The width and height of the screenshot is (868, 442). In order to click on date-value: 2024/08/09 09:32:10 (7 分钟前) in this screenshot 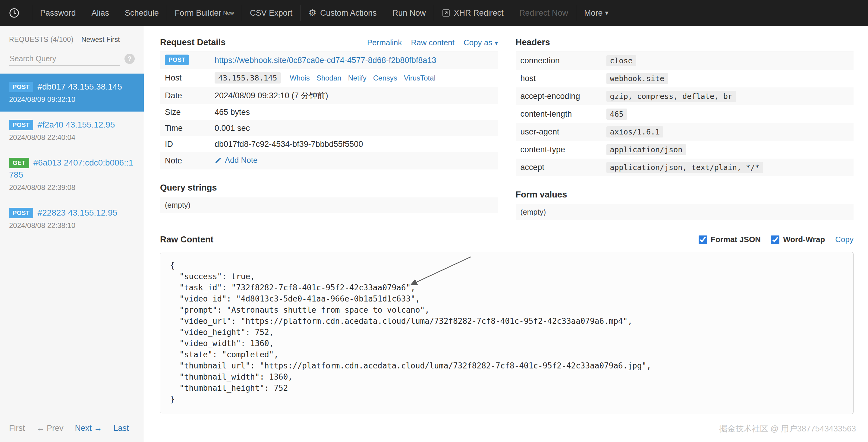, I will do `click(354, 96)`.